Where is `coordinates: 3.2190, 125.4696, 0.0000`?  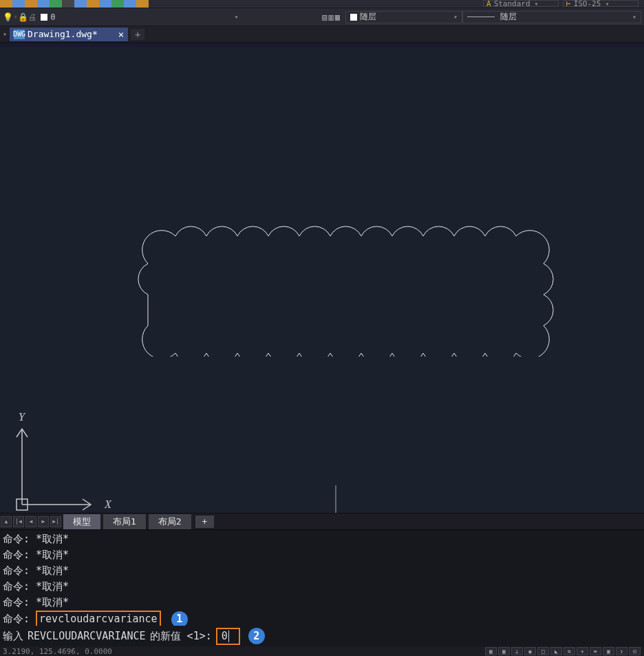
coordinates: 3.2190, 125.4696, 0.0000 is located at coordinates (58, 651).